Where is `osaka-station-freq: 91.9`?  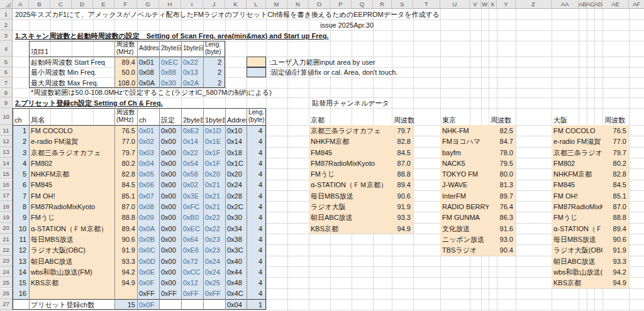
osaka-station-freq: 91.9 is located at coordinates (616, 250).